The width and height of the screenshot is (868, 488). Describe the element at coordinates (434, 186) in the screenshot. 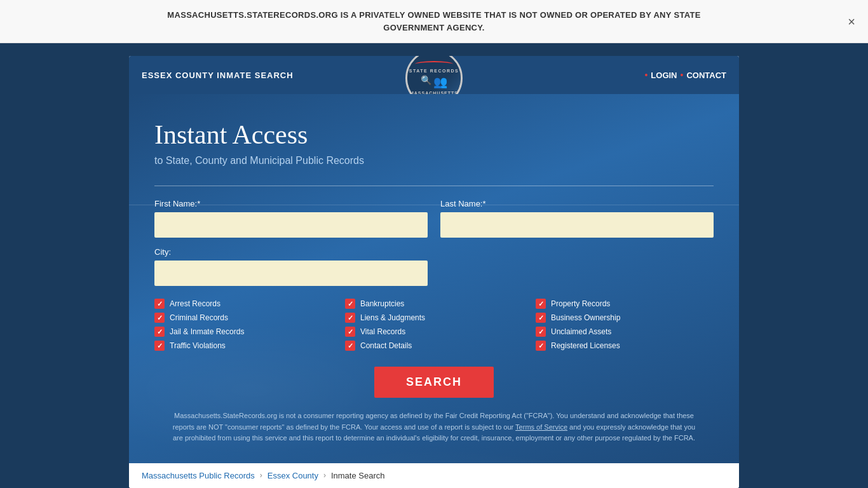

I see `hero-divider` at that location.